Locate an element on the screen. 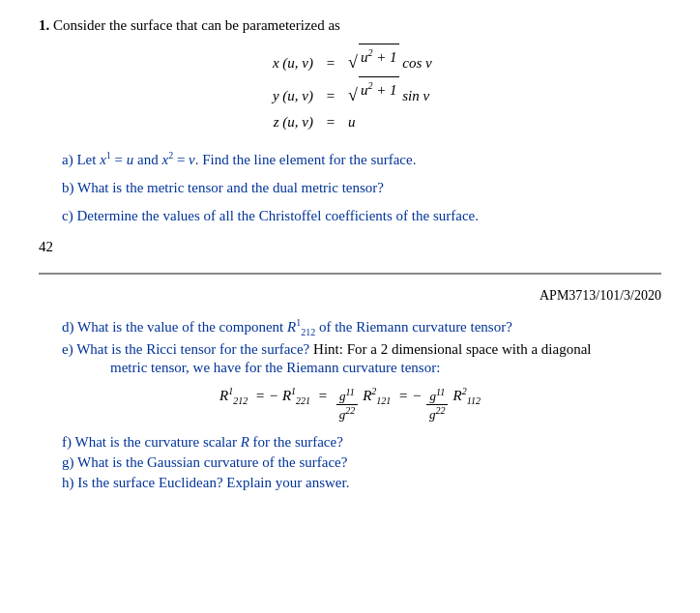  eq-y: y (u, v) = √ u2 + 1 sin v is located at coordinates (350, 93).